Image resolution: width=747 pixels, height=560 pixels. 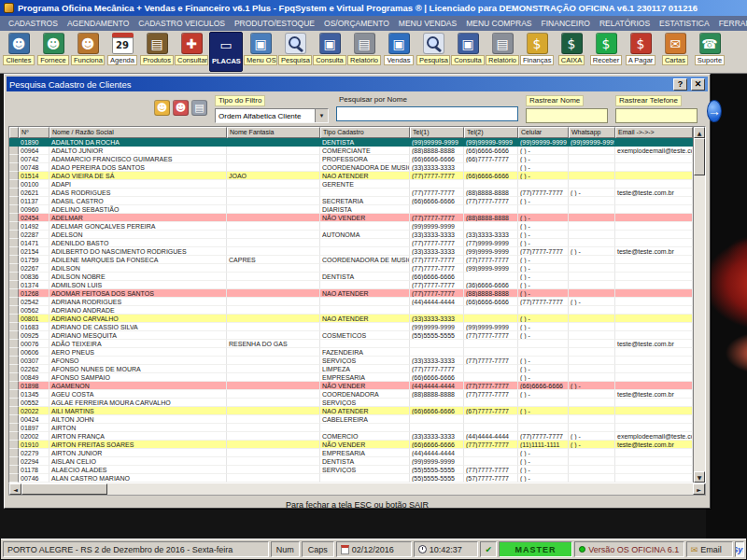 What do you see at coordinates (351, 377) in the screenshot?
I see `table-row: 00849AFONSO SAMPAIOEMPRESARIA(66)6666-66…` at bounding box center [351, 377].